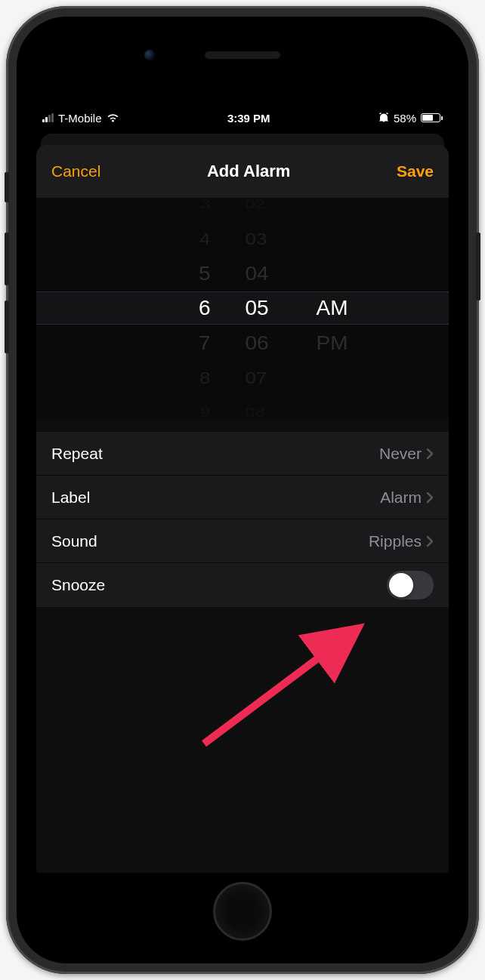 The image size is (485, 980). What do you see at coordinates (242, 498) in the screenshot?
I see `label-row: Label Alarm` at bounding box center [242, 498].